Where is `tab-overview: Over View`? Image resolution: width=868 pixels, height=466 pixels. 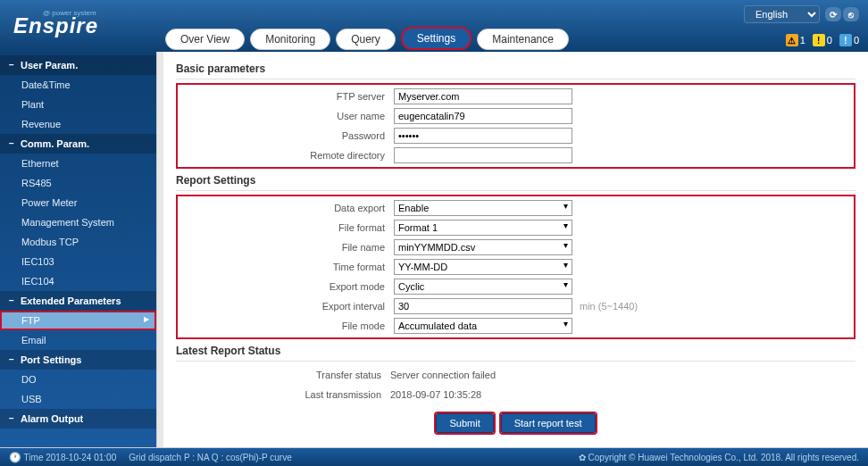 tab-overview: Over View is located at coordinates (205, 39).